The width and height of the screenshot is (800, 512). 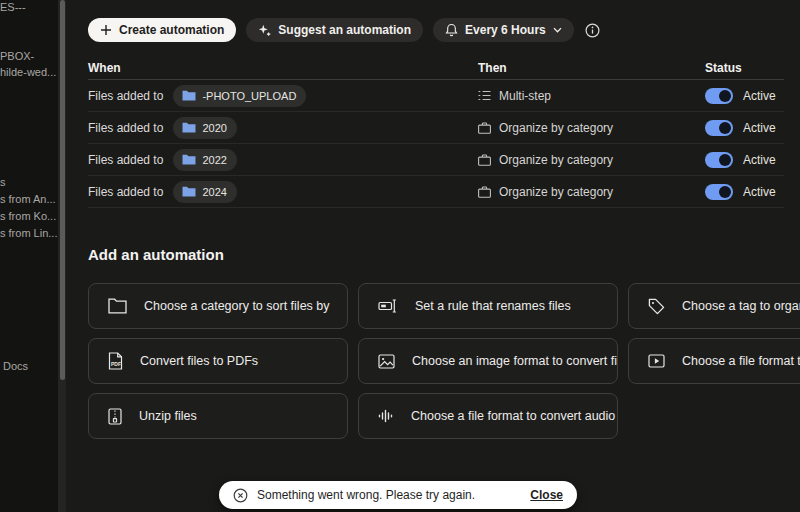 I want to click on card-convert-video: Choose a file format to convert vid, so click(x=714, y=361).